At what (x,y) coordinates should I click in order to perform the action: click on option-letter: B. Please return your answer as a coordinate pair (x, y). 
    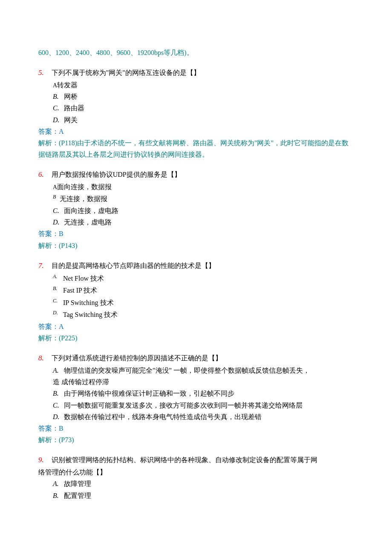
    Looking at the image, I should click on (56, 197).